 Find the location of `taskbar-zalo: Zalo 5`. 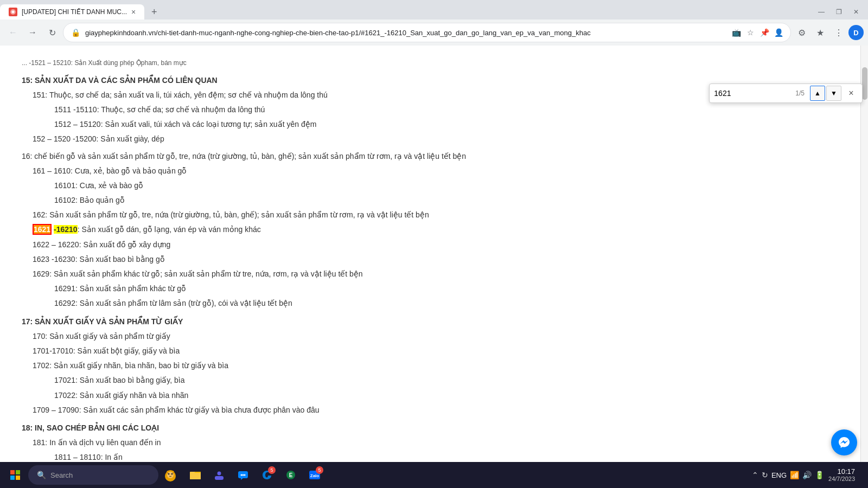

taskbar-zalo: Zalo 5 is located at coordinates (315, 475).